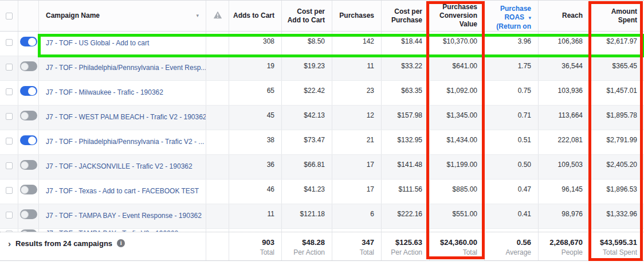 The width and height of the screenshot is (644, 265). Describe the element at coordinates (123, 16) in the screenshot. I see `header-campaign-name: Campaign Name ▾` at that location.